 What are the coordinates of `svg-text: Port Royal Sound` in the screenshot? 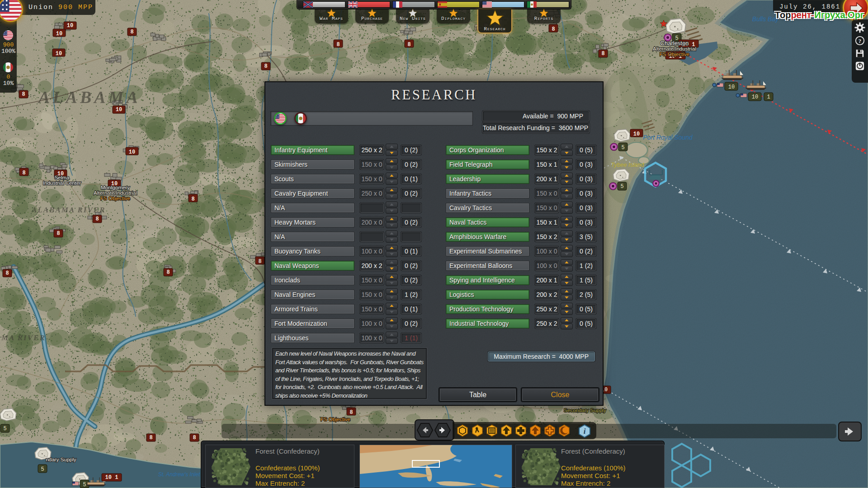 It's located at (668, 137).